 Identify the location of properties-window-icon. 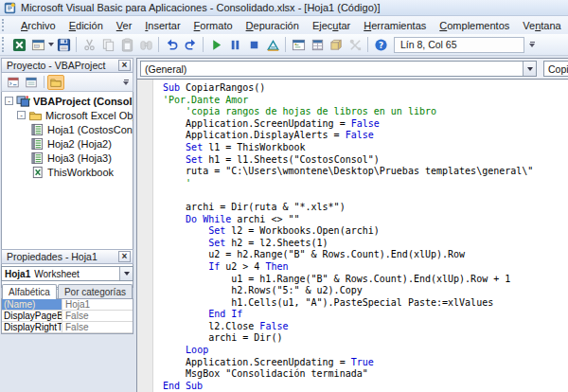
(317, 45).